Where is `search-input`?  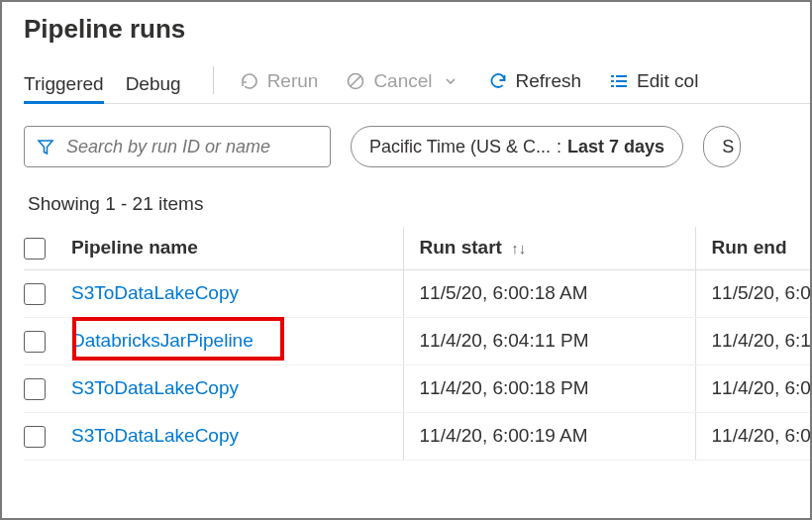
search-input is located at coordinates (191, 147).